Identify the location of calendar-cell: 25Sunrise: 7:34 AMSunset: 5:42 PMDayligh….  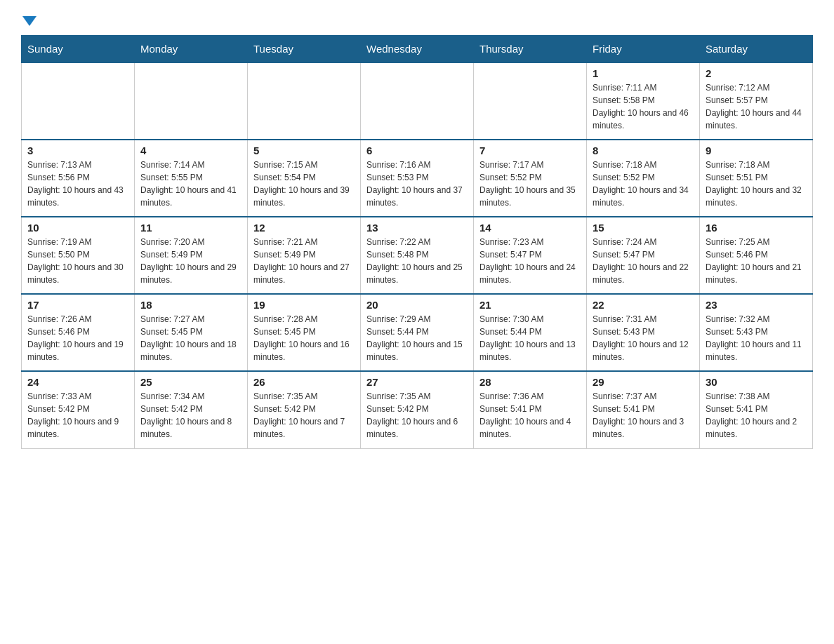
(191, 410).